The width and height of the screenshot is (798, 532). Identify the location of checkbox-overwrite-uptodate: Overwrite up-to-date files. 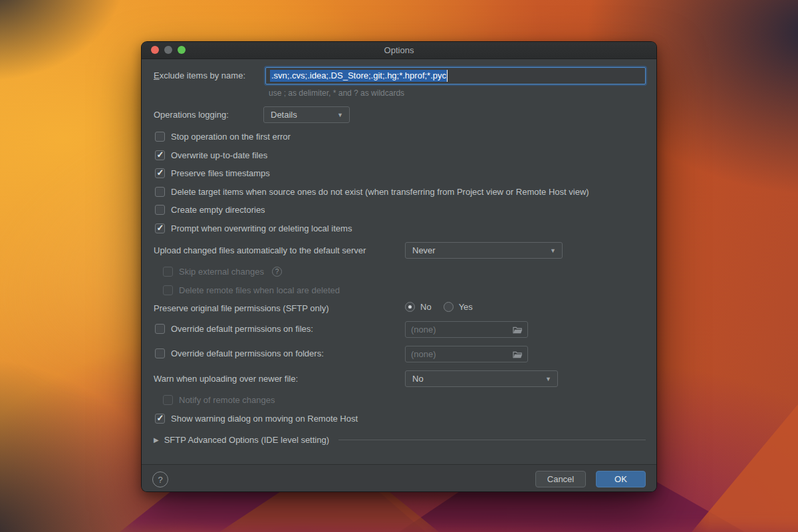
(211, 156).